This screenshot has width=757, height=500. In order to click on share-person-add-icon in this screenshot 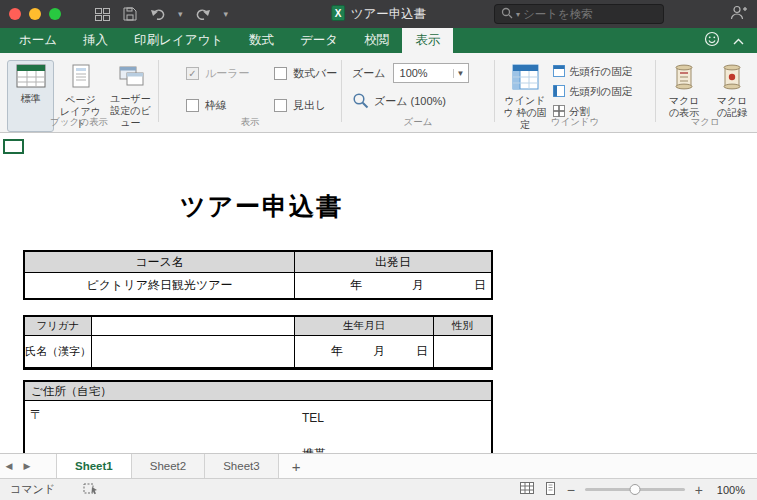, I will do `click(738, 14)`.